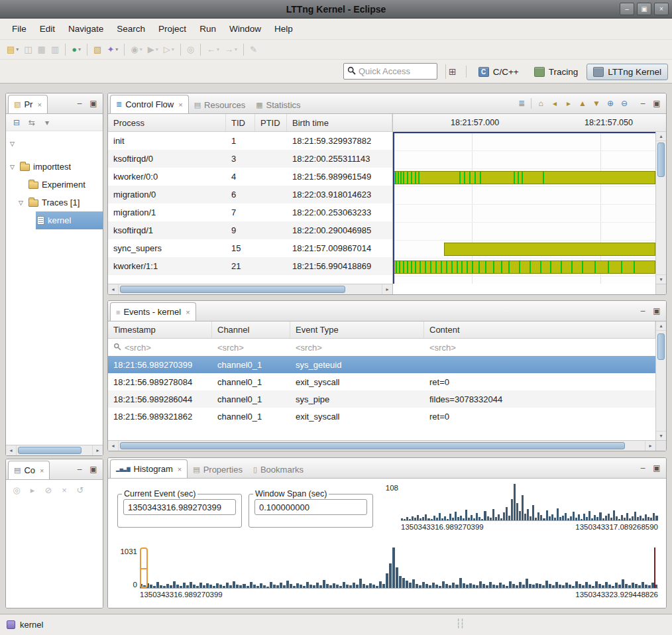 Image resolution: width=672 pixels, height=635 pixels. Describe the element at coordinates (180, 507) in the screenshot. I see `current-event-input` at that location.